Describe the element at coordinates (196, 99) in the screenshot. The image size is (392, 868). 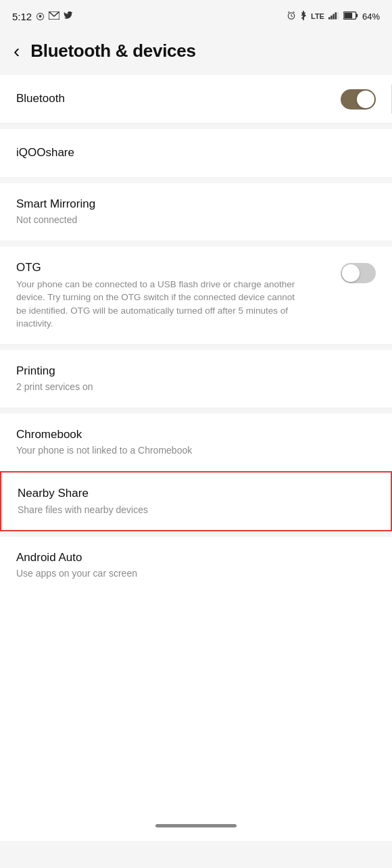
I see `setting-row-bluetooth: Bluetooth` at that location.